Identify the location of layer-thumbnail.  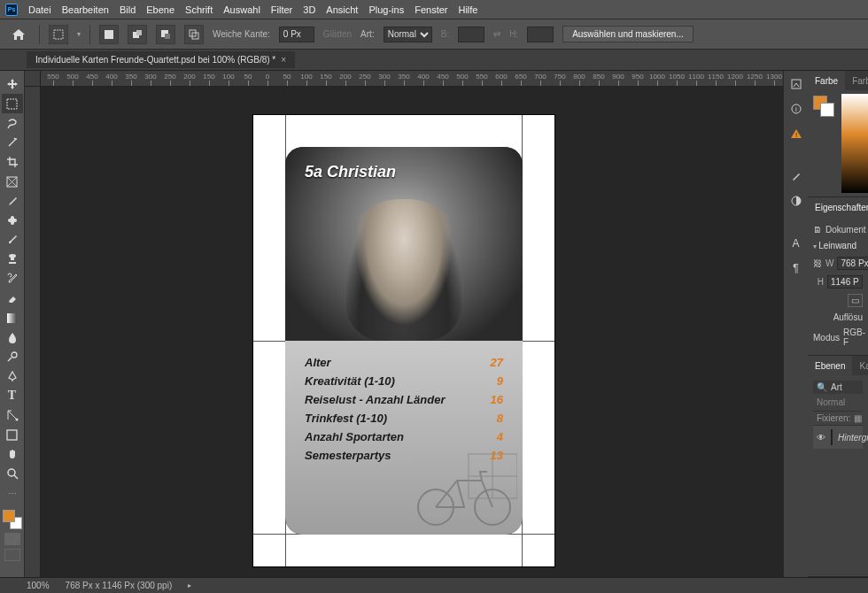
(832, 437).